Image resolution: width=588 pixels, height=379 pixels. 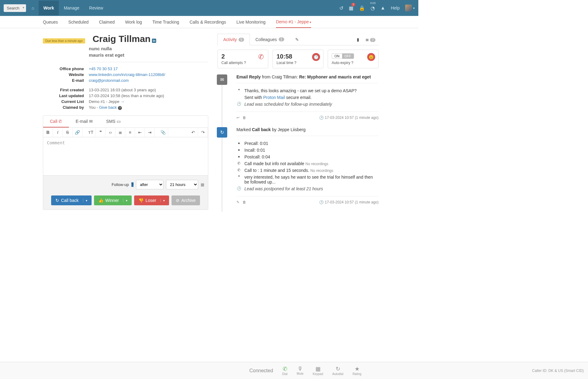 I want to click on subnav-active-list: Demo #1 - Jeppe, so click(x=293, y=22).